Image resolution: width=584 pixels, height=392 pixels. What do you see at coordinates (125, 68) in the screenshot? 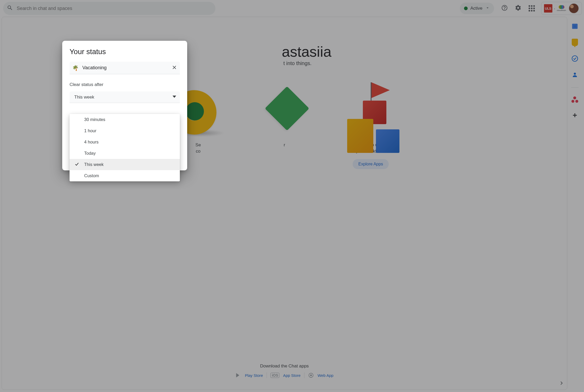
I see `status-text-value: Vacationing` at bounding box center [125, 68].